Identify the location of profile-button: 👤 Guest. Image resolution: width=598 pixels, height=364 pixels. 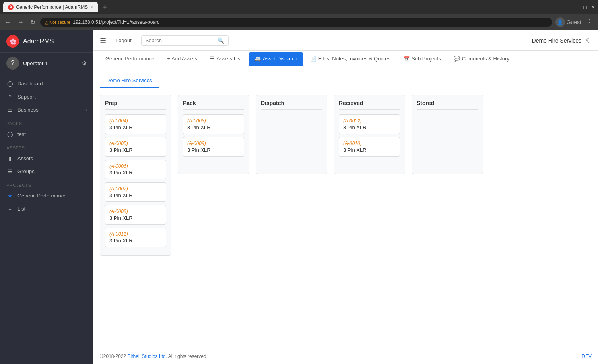
(569, 22).